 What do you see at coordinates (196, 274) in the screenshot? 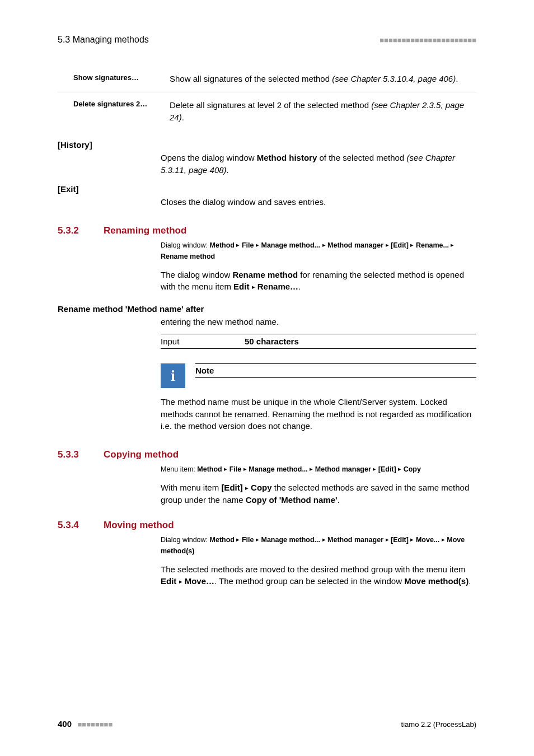
I see `text: The dialog window` at bounding box center [196, 274].